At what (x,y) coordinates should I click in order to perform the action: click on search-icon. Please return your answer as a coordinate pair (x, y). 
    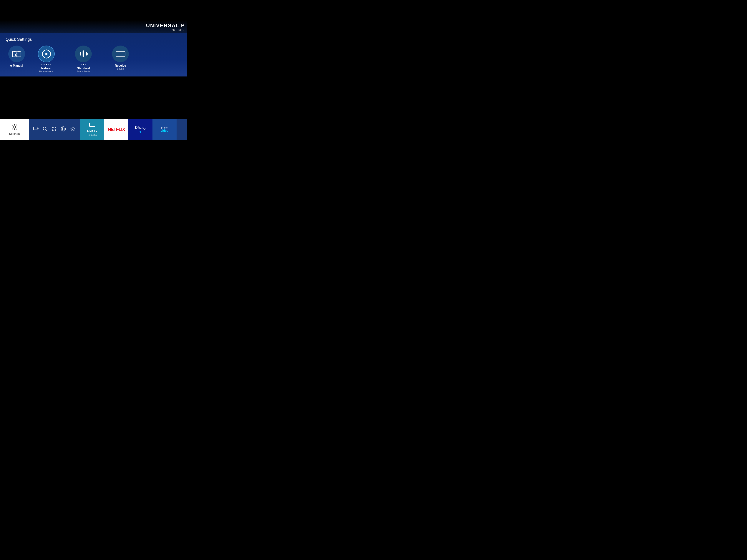
    Looking at the image, I should click on (45, 130).